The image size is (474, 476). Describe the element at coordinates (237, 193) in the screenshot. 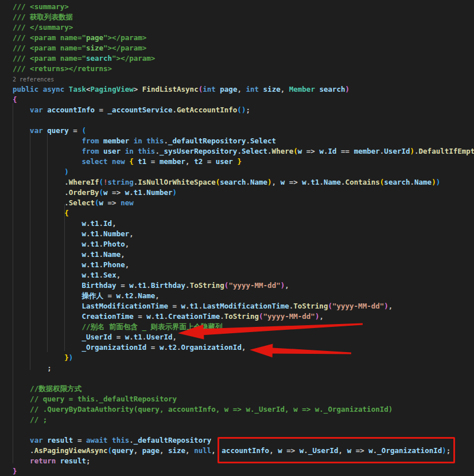

I see `code-line: .OrderBy(w => w.t1.Number)` at that location.